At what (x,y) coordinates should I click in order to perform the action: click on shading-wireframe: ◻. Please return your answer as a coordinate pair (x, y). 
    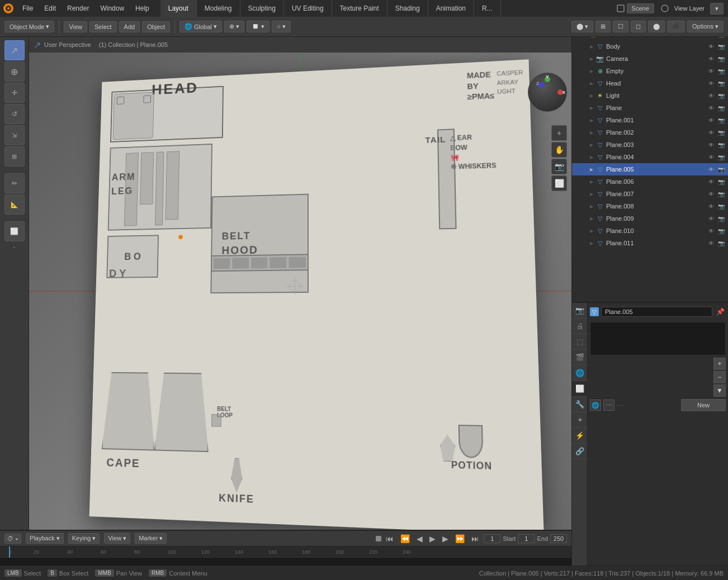
    Looking at the image, I should click on (639, 27).